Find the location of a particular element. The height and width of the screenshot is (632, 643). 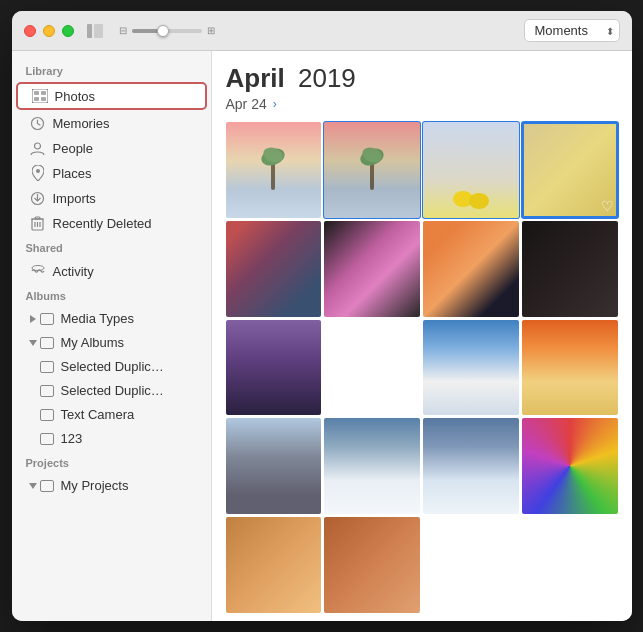

sidebar-item-selected-duplic-2: Selected Duplic… is located at coordinates (112, 390).